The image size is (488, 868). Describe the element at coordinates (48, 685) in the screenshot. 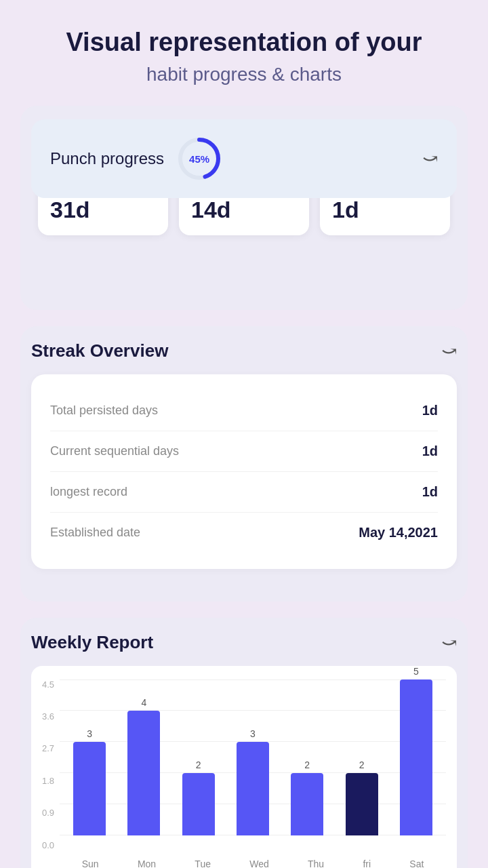

I see `y-label-4-5: 4.5` at that location.